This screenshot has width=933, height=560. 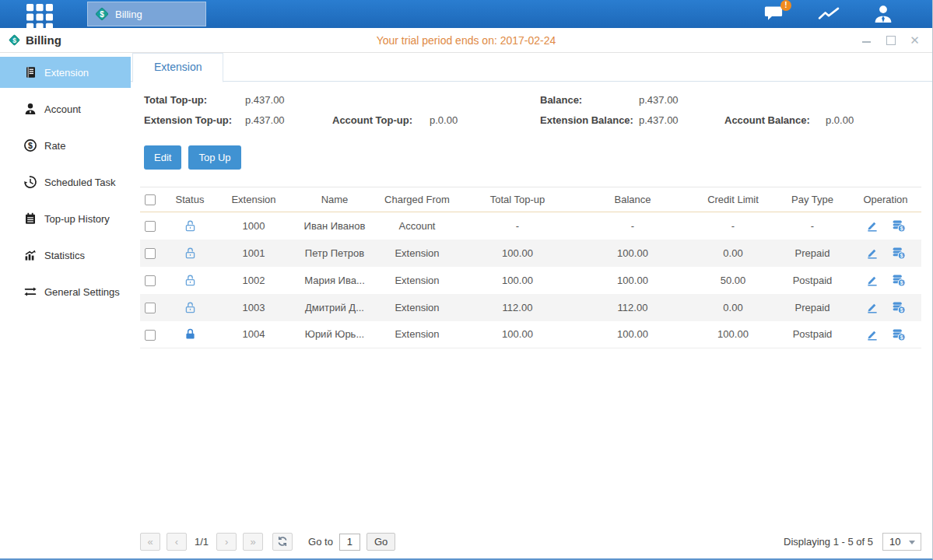 I want to click on select-all-checkbox, so click(x=150, y=200).